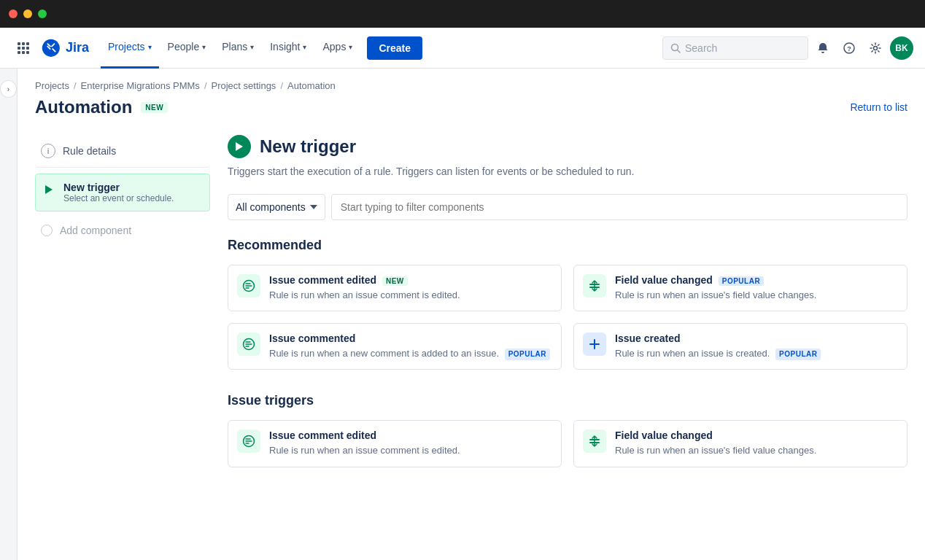 The image size is (925, 560). Describe the element at coordinates (740, 288) in the screenshot. I see `trigger-card-field-value-changed: Field value changed POPULAR Rule is run …` at that location.